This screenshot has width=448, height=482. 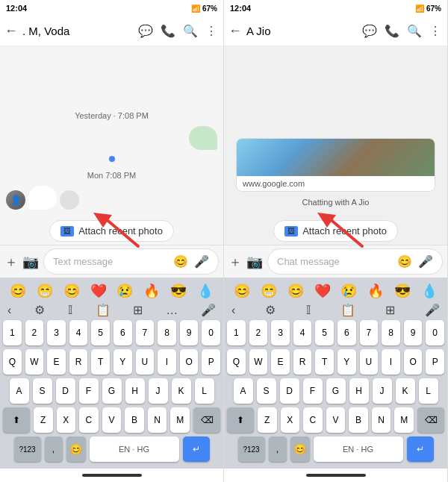 What do you see at coordinates (376, 291) in the screenshot?
I see `right-emoji-6: 🔥` at bounding box center [376, 291].